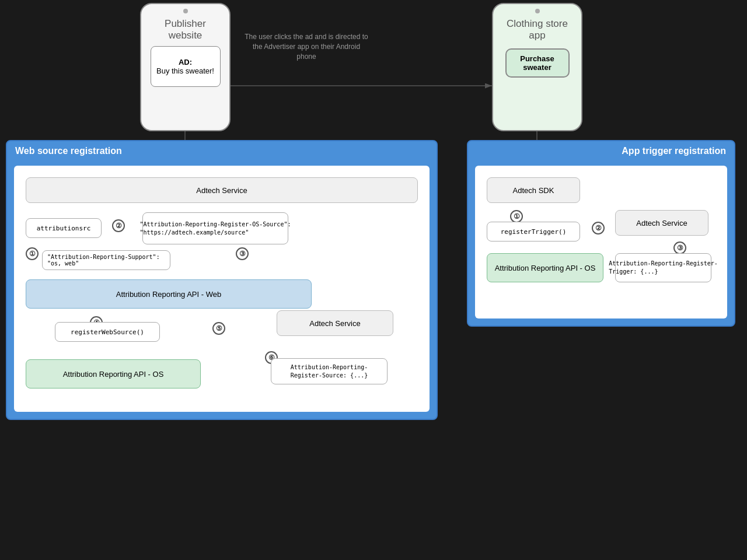 This screenshot has height=560, width=747. Describe the element at coordinates (219, 328) in the screenshot. I see `circle-5-web: ⑤` at that location.